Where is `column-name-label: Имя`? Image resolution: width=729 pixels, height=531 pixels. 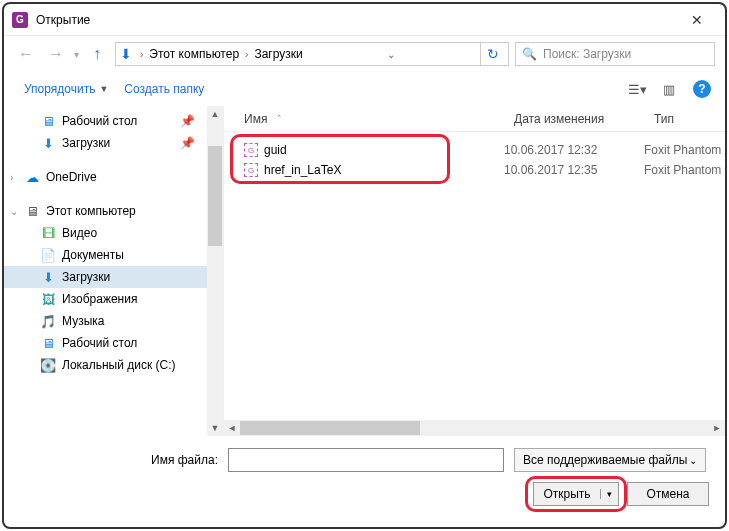
column-name-label: Имя is located at coordinates (256, 119).